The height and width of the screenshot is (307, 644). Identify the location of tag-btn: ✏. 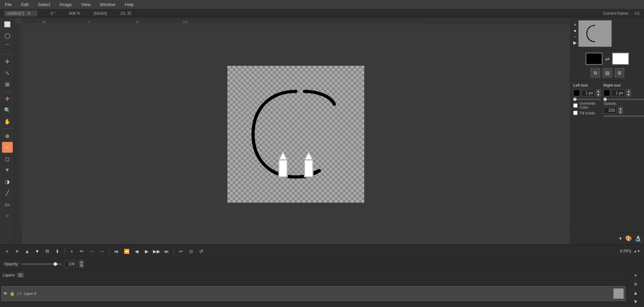
(82, 251).